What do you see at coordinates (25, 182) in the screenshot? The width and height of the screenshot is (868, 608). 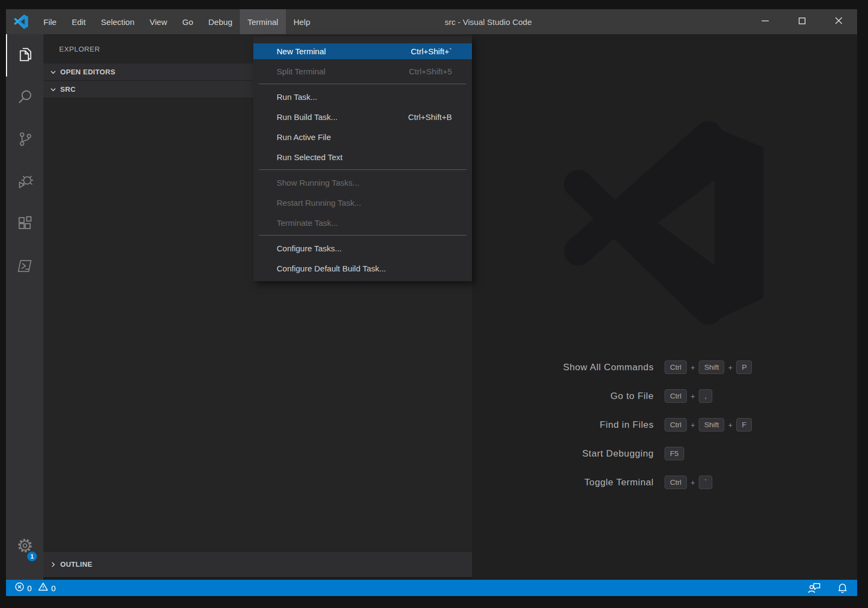 I see `activity-run-debug` at bounding box center [25, 182].